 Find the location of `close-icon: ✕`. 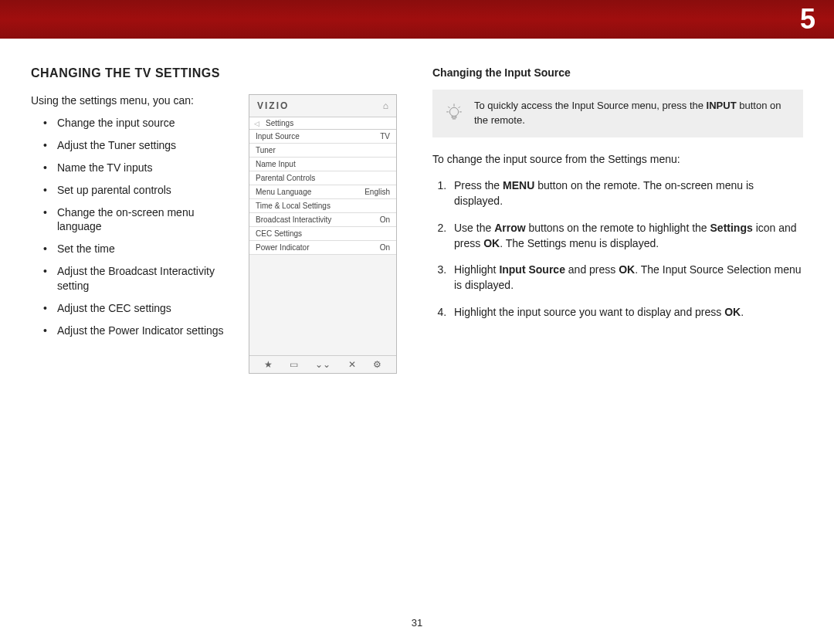

close-icon: ✕ is located at coordinates (352, 364).